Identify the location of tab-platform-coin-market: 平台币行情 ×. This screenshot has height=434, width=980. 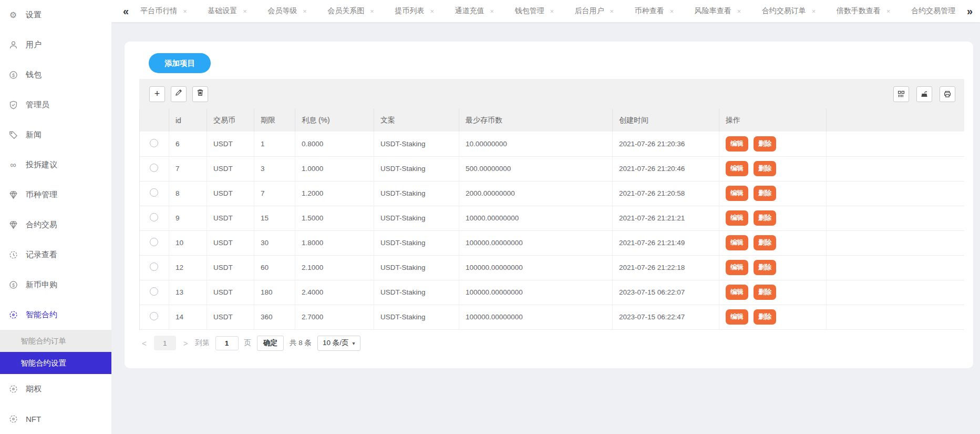
(164, 11).